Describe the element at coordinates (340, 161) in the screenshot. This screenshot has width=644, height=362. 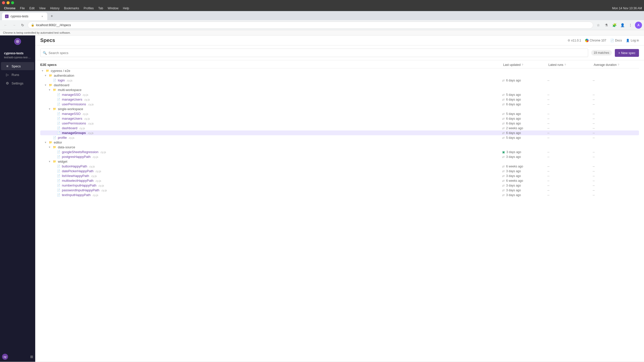
I see `folder-widget: ▼ 📁 widget` at that location.